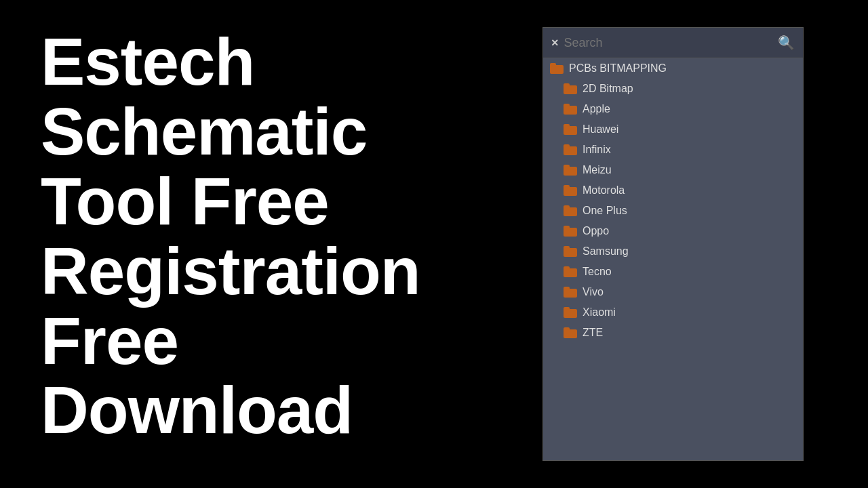 This screenshot has height=488, width=868. Describe the element at coordinates (669, 43) in the screenshot. I see `search-input` at that location.